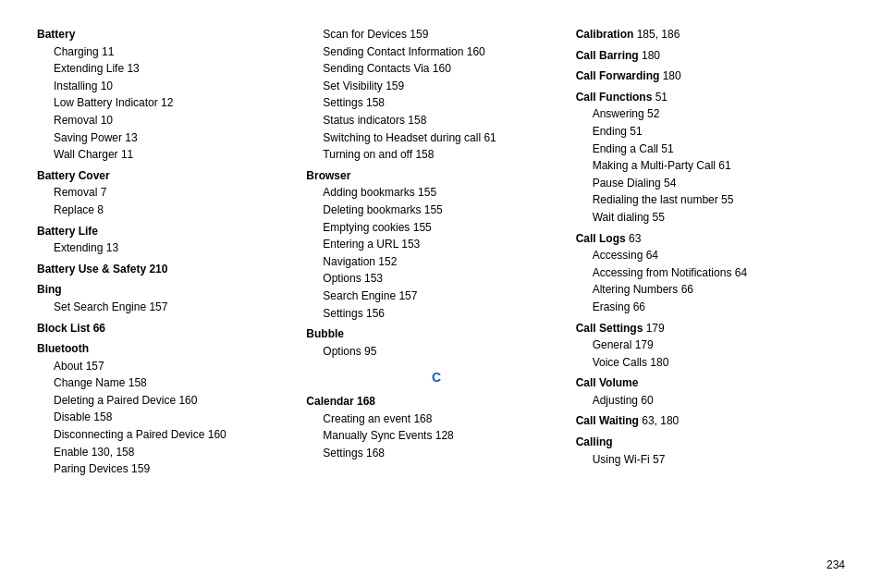  What do you see at coordinates (166, 470) in the screenshot?
I see `index-entry: Paring Devices 159` at bounding box center [166, 470].